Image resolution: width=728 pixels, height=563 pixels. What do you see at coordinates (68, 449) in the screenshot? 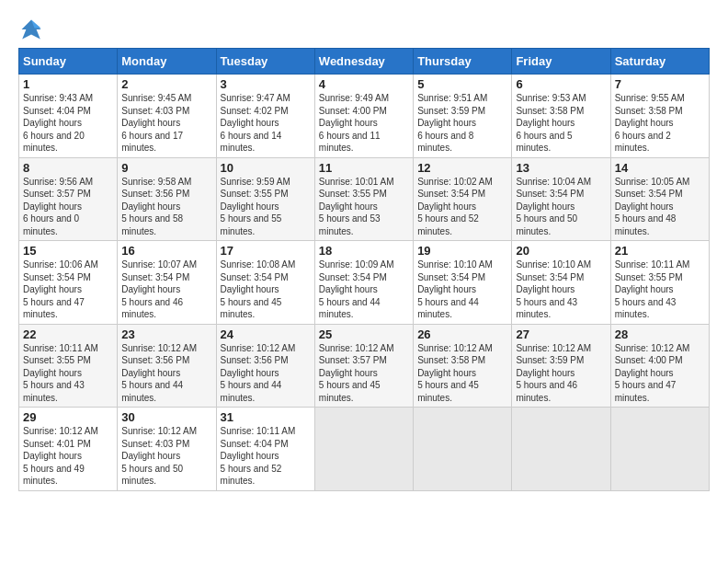
I see `table-row: 29 Sunrise: 10:12 AMSunset: 4:01 PMDayli…` at bounding box center [68, 449].